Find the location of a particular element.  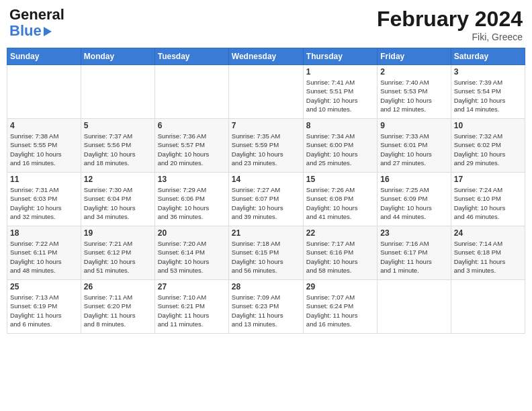

location: Fiki, Greece is located at coordinates (450, 37).